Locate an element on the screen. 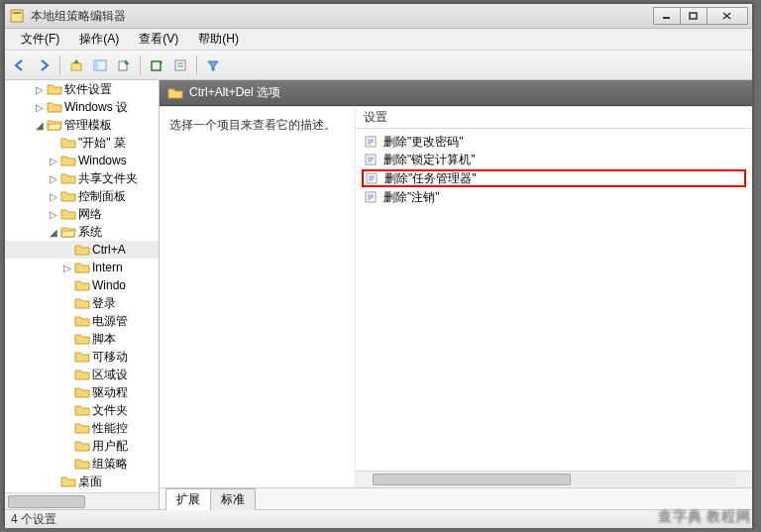  tree-item: Ctrl+A is located at coordinates (81, 250).